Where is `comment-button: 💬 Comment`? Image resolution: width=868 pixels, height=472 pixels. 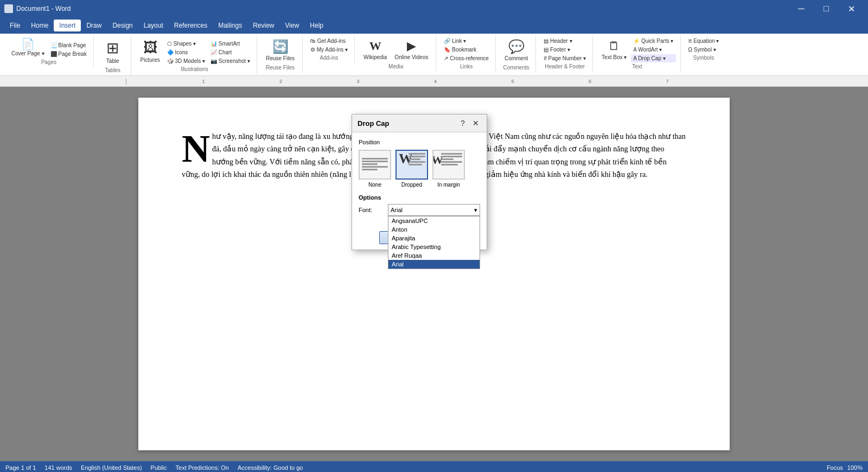 comment-button: 💬 Comment is located at coordinates (516, 50).